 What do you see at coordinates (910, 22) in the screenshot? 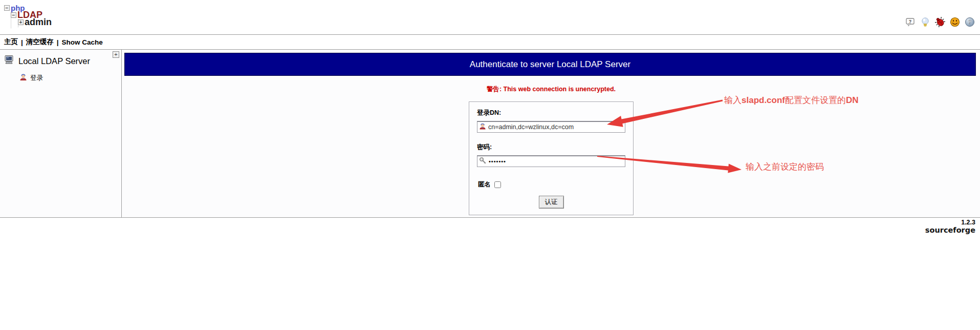
I see `help-bubble-icon: ?` at bounding box center [910, 22].